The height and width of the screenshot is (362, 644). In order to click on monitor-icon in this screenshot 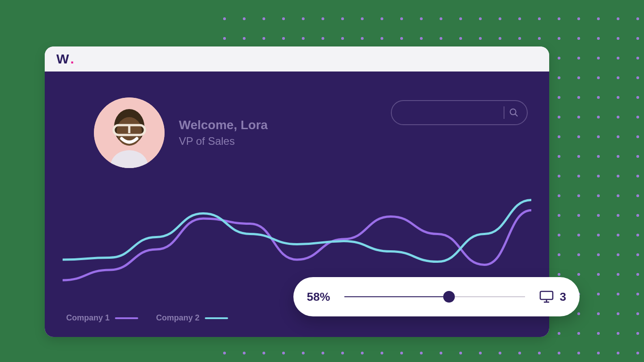, I will do `click(547, 297)`.